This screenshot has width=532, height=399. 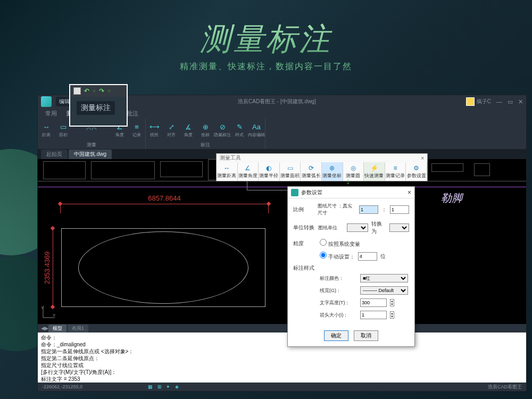 I want to click on style-lineweight-select: ——— Default, so click(x=384, y=290).